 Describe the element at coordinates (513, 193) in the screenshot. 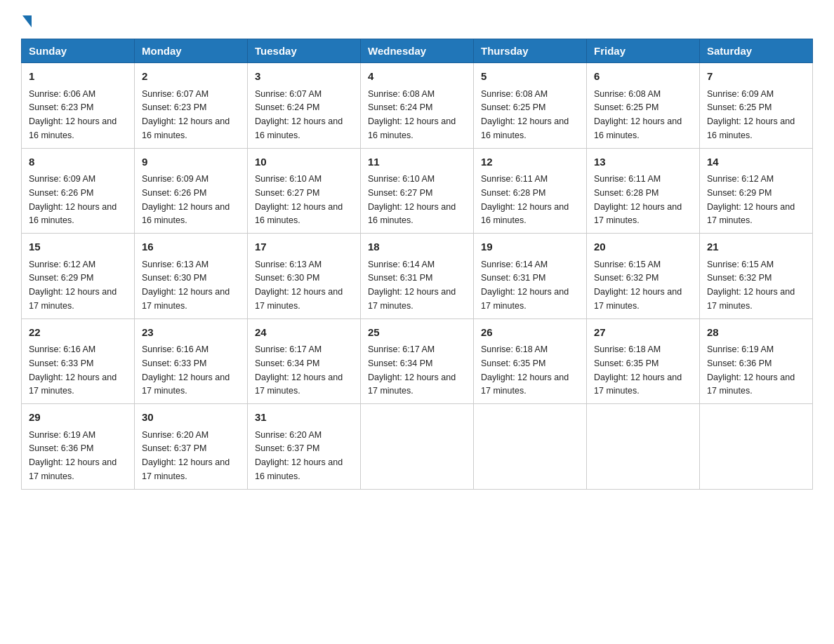

I see `day-sunset: Sunset: 6:28 PM` at that location.